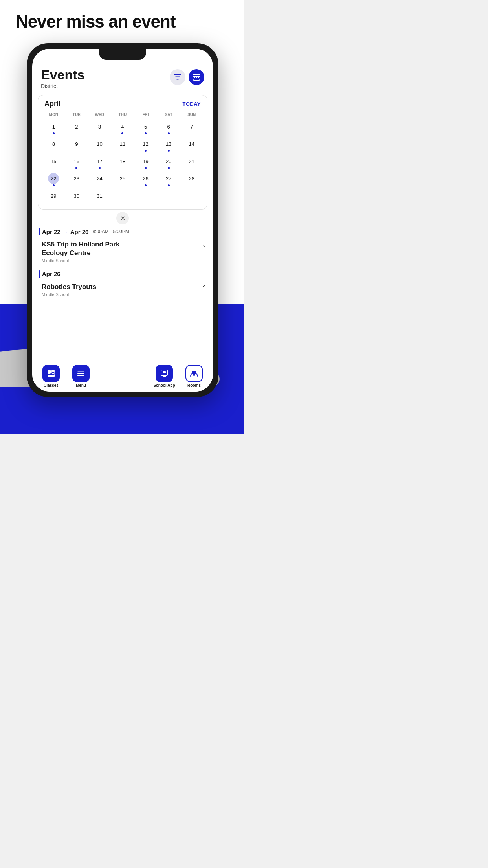 The width and height of the screenshot is (488, 868). What do you see at coordinates (81, 376) in the screenshot?
I see `nav-menu: Menu` at bounding box center [81, 376].